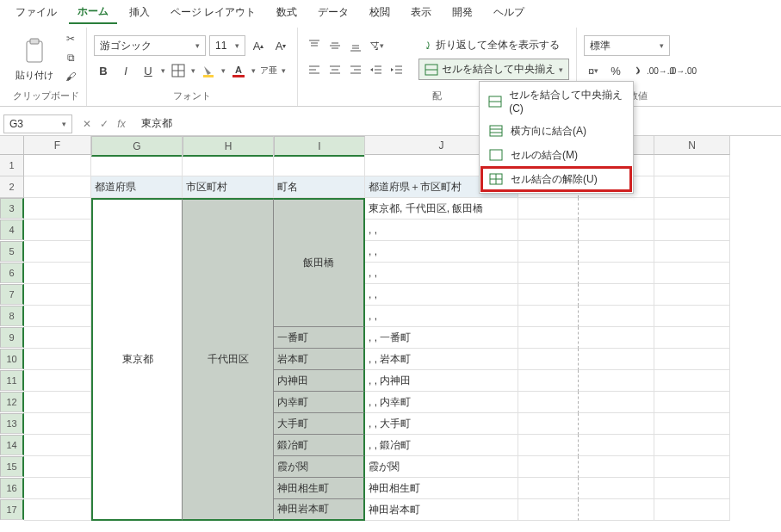 This screenshot has width=781, height=532. What do you see at coordinates (71, 58) in the screenshot?
I see `copy-icon: ⧉` at bounding box center [71, 58].